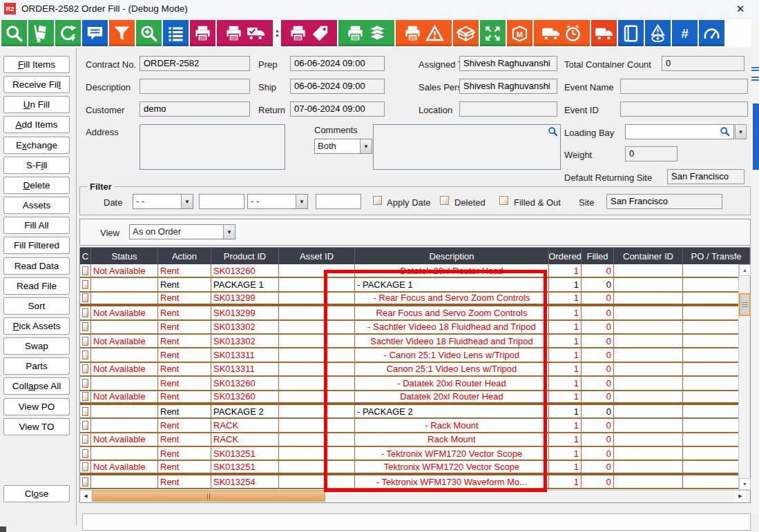  Describe the element at coordinates (337, 86) in the screenshot. I see `ship-field: 06-06-2024 09:00` at that location.